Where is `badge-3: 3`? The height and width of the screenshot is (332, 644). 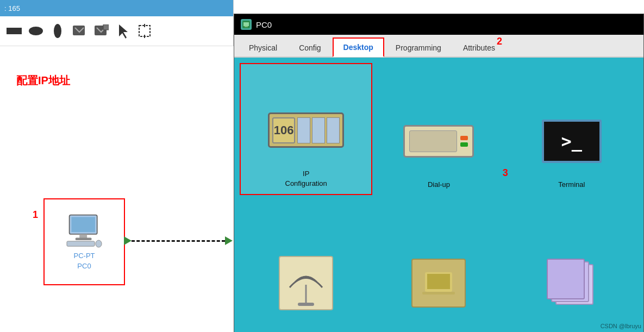 badge-3: 3 is located at coordinates (505, 173).